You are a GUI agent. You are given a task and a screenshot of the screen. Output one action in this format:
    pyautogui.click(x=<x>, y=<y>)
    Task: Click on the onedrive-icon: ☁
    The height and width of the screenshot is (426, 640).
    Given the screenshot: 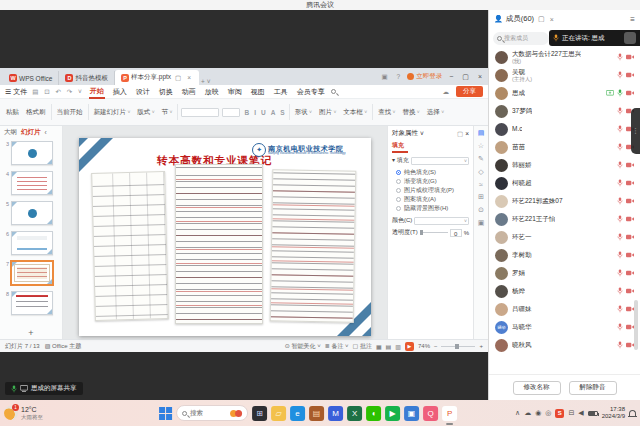 What is the action you would take?
    pyautogui.click(x=528, y=413)
    